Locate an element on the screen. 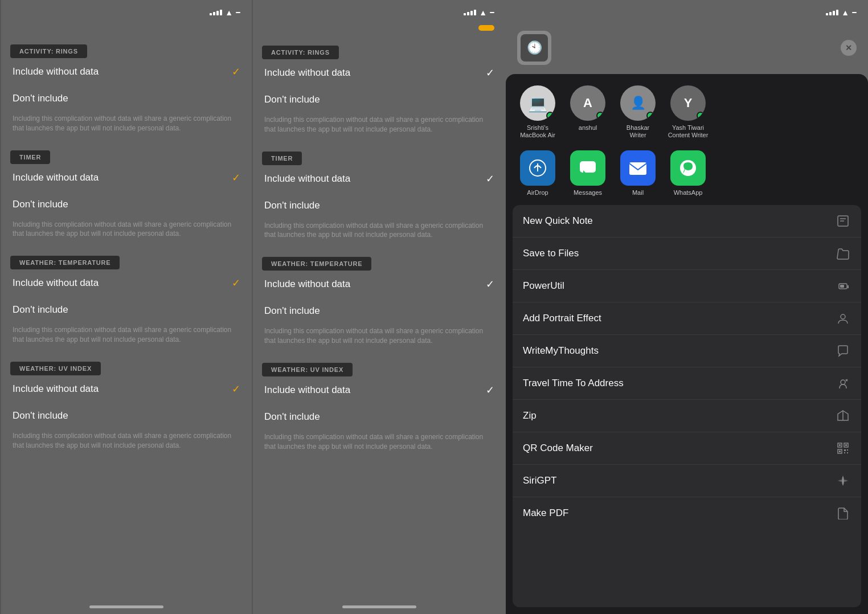 The height and width of the screenshot is (614, 868). share-menu-item: SiriGPT is located at coordinates (687, 481).